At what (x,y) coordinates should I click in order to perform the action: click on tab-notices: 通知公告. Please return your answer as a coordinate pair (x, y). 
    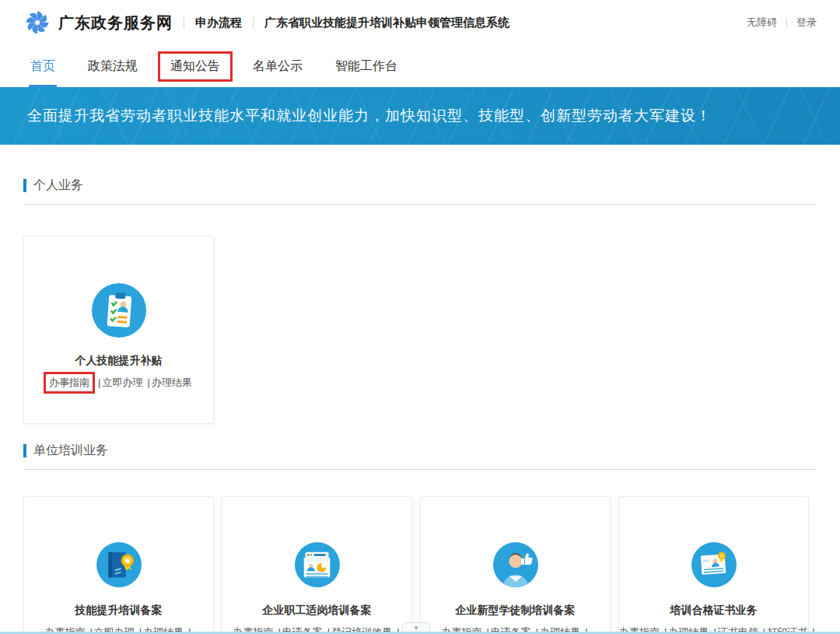
    Looking at the image, I should click on (195, 67).